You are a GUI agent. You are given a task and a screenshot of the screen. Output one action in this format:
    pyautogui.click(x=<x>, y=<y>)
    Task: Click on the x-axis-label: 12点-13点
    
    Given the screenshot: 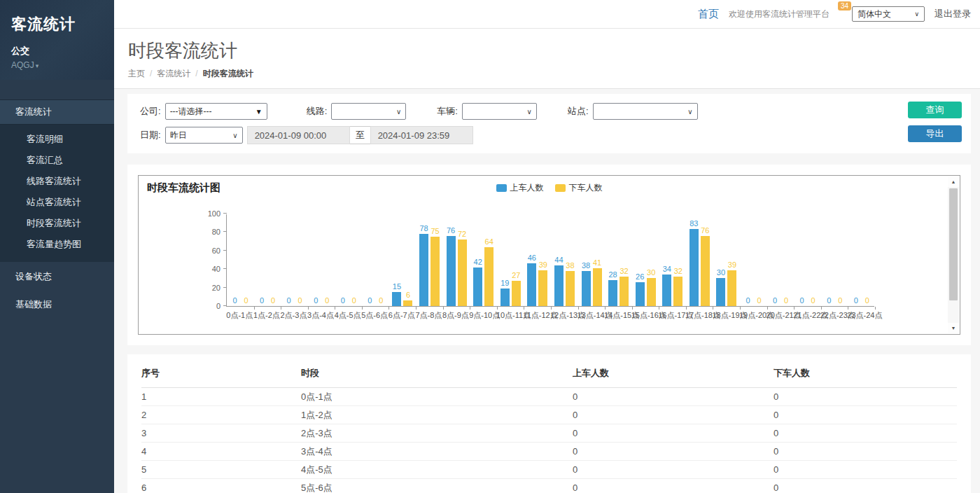 What is the action you would take?
    pyautogui.click(x=564, y=315)
    